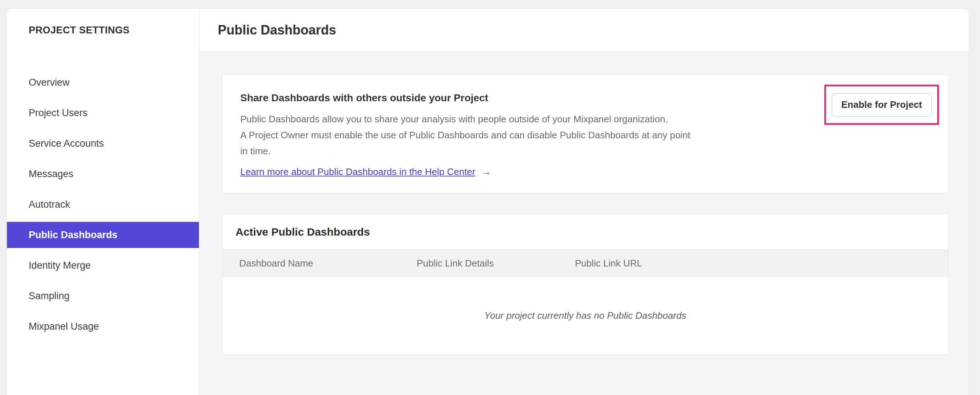 The width and height of the screenshot is (980, 395). Describe the element at coordinates (882, 105) in the screenshot. I see `enable-for-project-button: Enable for Project` at that location.